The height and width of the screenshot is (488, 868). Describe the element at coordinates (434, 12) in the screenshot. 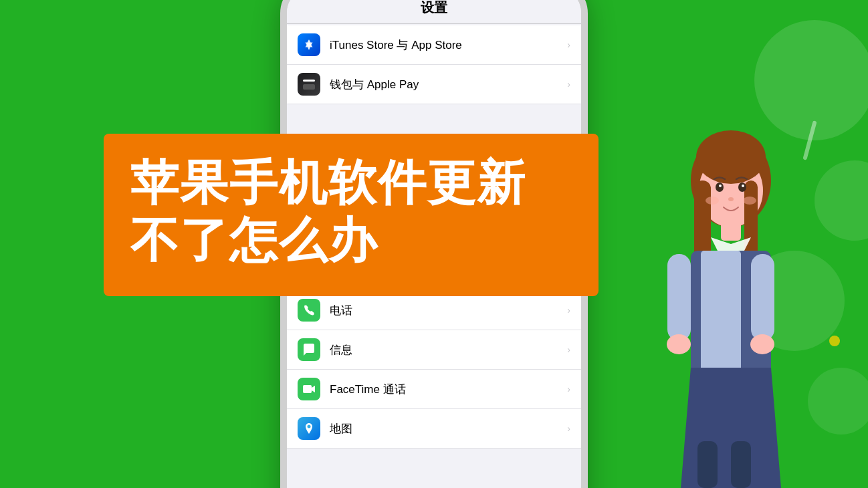

I see `settings-header: 设置` at that location.